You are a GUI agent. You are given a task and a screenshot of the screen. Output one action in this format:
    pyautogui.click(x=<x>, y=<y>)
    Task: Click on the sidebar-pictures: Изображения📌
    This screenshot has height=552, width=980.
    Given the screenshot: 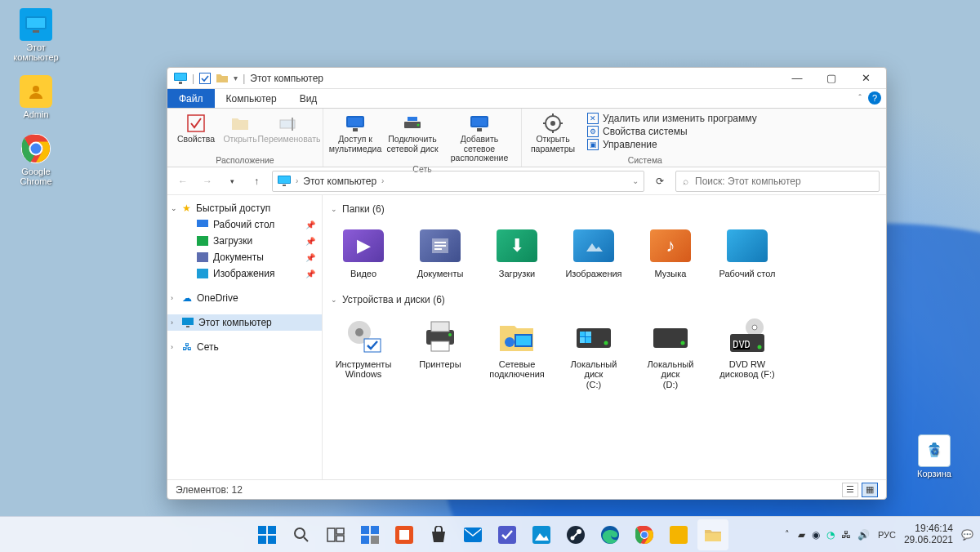 What is the action you would take?
    pyautogui.click(x=245, y=274)
    